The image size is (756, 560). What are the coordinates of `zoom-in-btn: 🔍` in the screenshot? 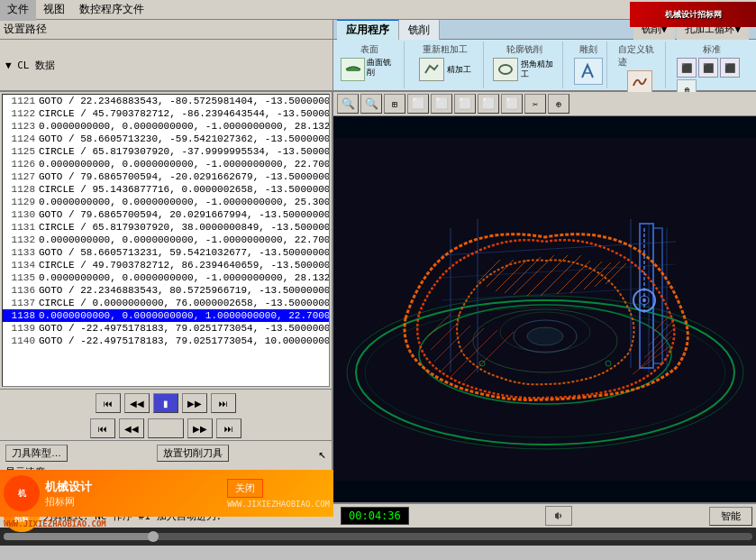 It's located at (348, 104).